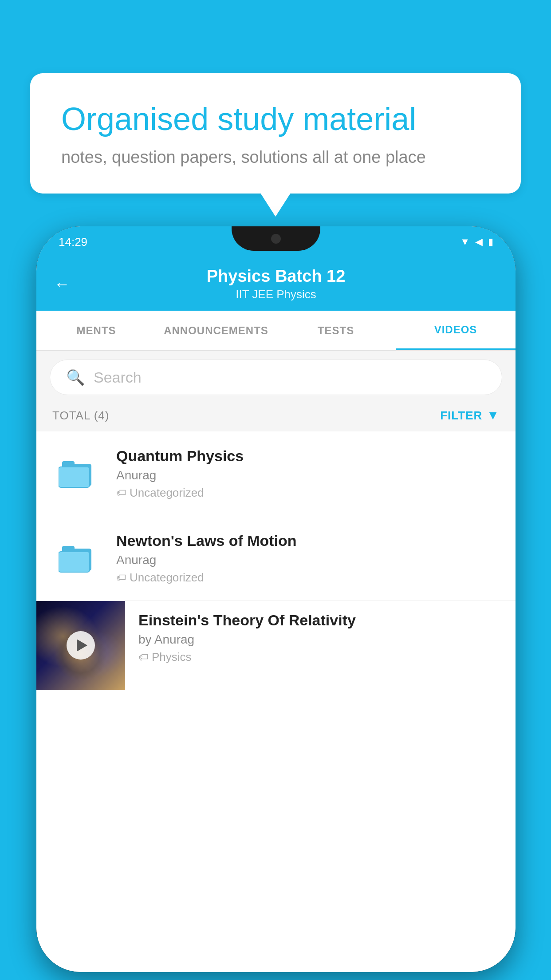 This screenshot has height=980, width=551. Describe the element at coordinates (276, 239) in the screenshot. I see `notch` at that location.